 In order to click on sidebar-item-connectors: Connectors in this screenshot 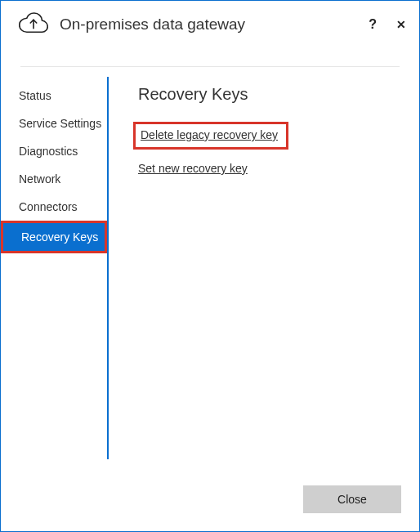, I will do `click(54, 207)`.